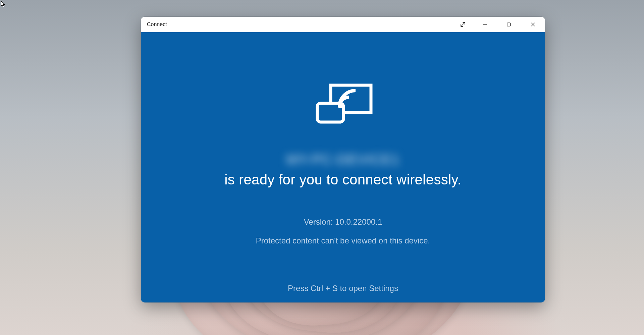 The image size is (644, 335). I want to click on version-label: Version: 10.0.22000.1, so click(343, 222).